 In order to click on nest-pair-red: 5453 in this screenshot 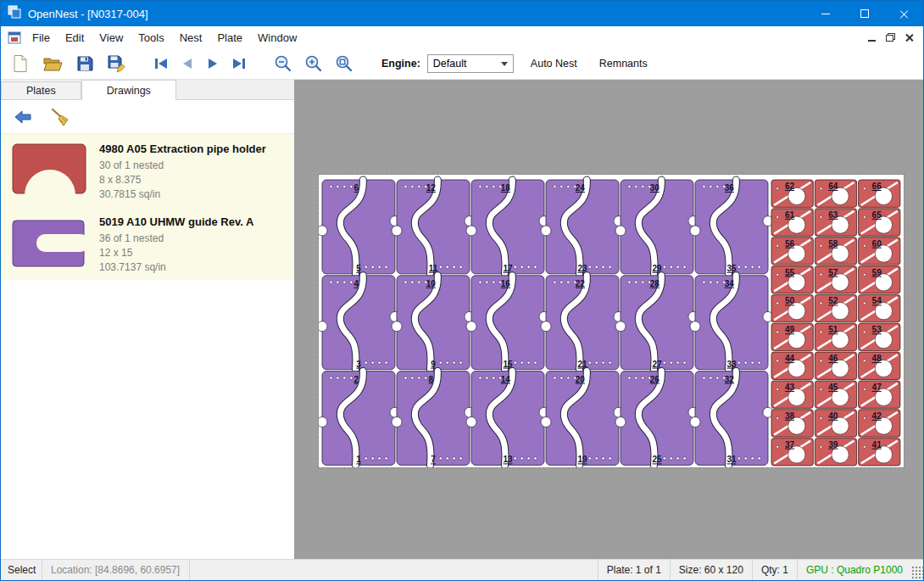, I will do `click(880, 322)`.